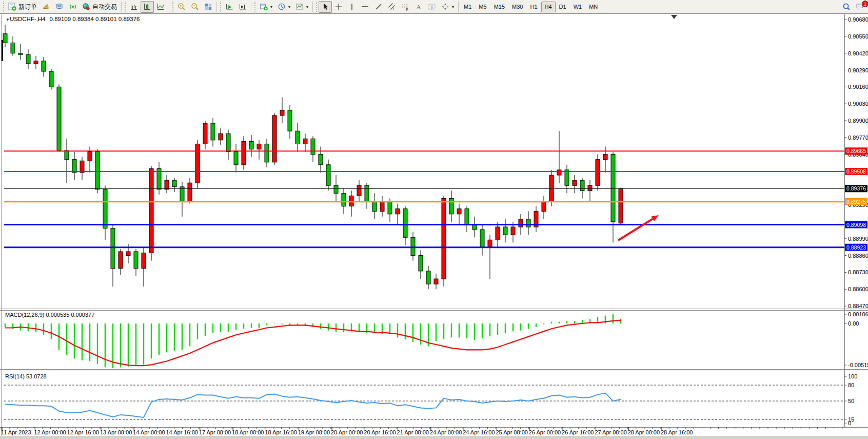 This screenshot has height=439, width=868. I want to click on arrows-button: ▾, so click(447, 7).